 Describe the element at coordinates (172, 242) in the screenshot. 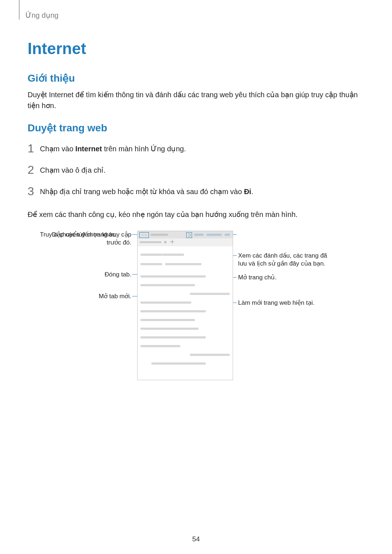

I see `new-tab-icon` at that location.